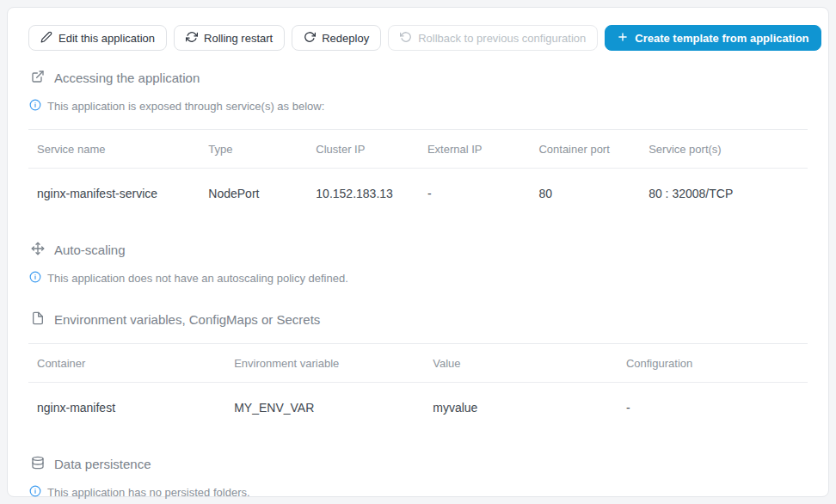 The image size is (836, 504). What do you see at coordinates (418, 279) in the screenshot?
I see `autoscaling-info: This application does not have an autosc…` at bounding box center [418, 279].